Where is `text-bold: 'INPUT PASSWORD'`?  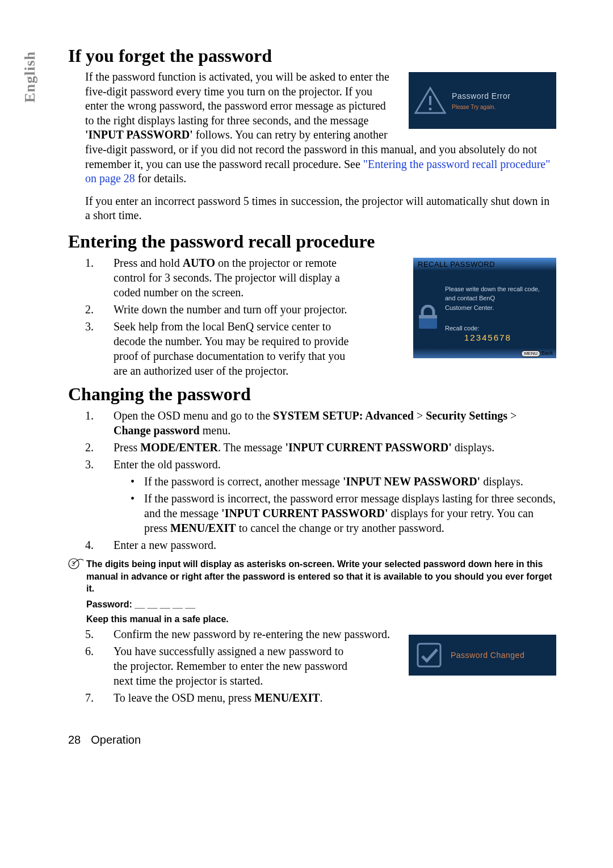
text-bold: 'INPUT PASSWORD' is located at coordinates (139, 135).